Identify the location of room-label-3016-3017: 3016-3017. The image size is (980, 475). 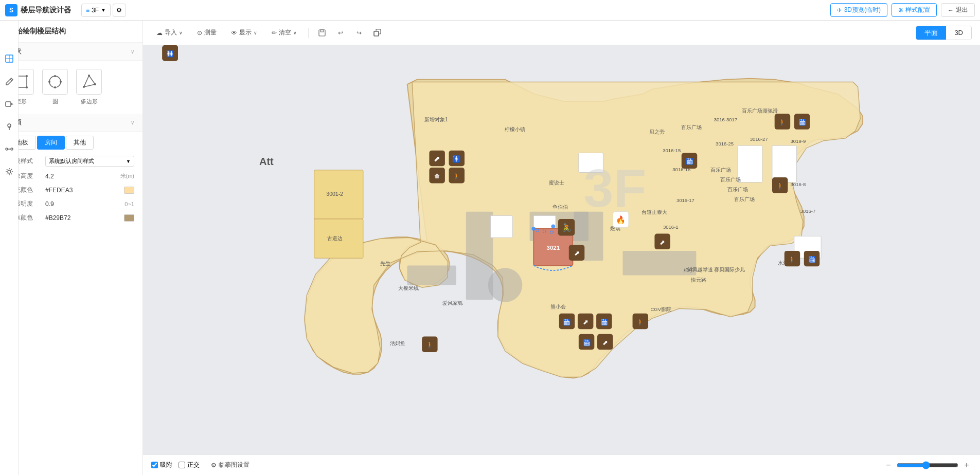
(726, 119).